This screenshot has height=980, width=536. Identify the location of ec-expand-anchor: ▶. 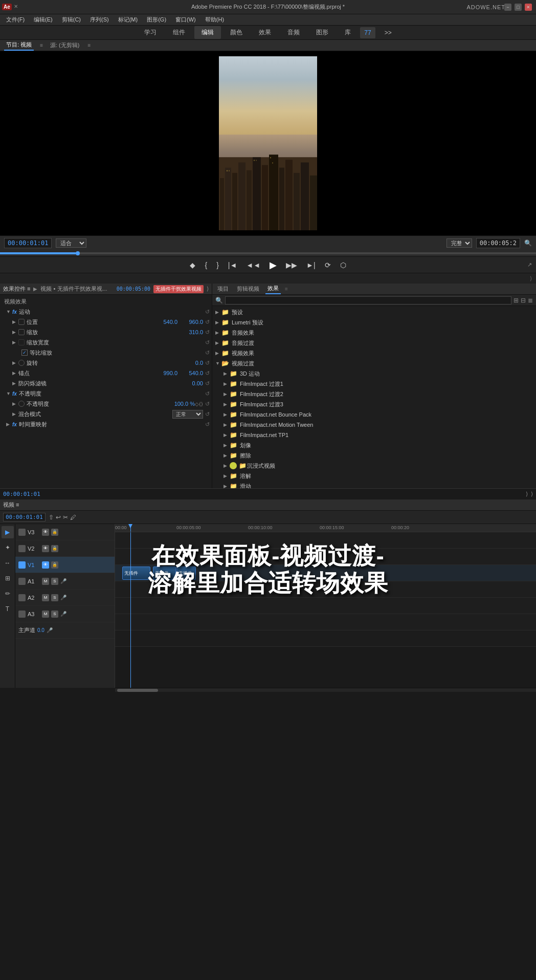
(15, 373).